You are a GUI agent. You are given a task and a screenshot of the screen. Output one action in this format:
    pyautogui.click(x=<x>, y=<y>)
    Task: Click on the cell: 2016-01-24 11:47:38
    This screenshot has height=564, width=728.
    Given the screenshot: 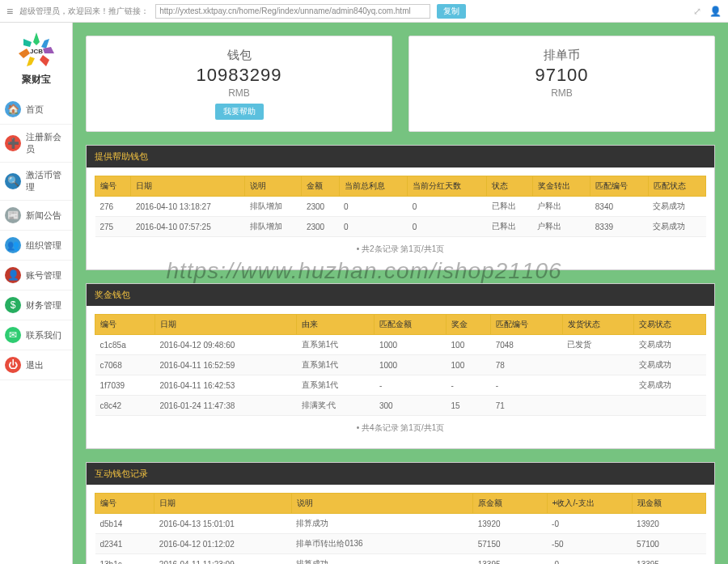 What is the action you would take?
    pyautogui.click(x=225, y=406)
    